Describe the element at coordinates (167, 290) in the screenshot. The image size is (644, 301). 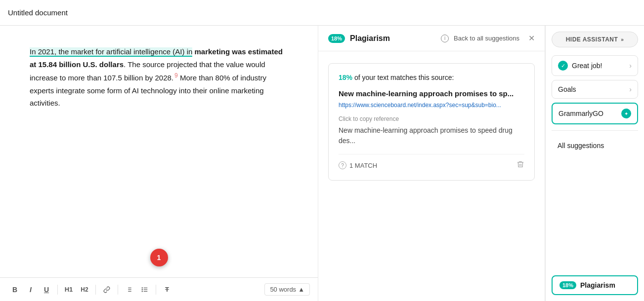
I see `clear-format-button: T` at that location.